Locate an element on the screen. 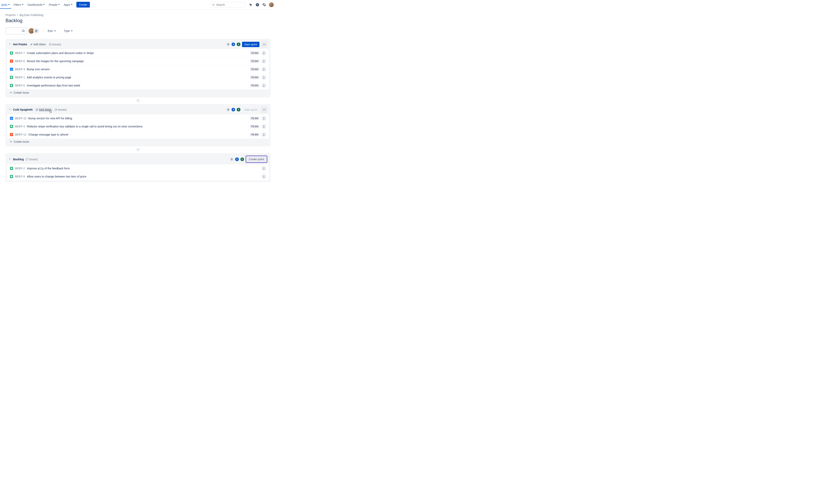 This screenshot has width=828, height=504. issue-key: BEEP-9 is located at coordinates (20, 177).